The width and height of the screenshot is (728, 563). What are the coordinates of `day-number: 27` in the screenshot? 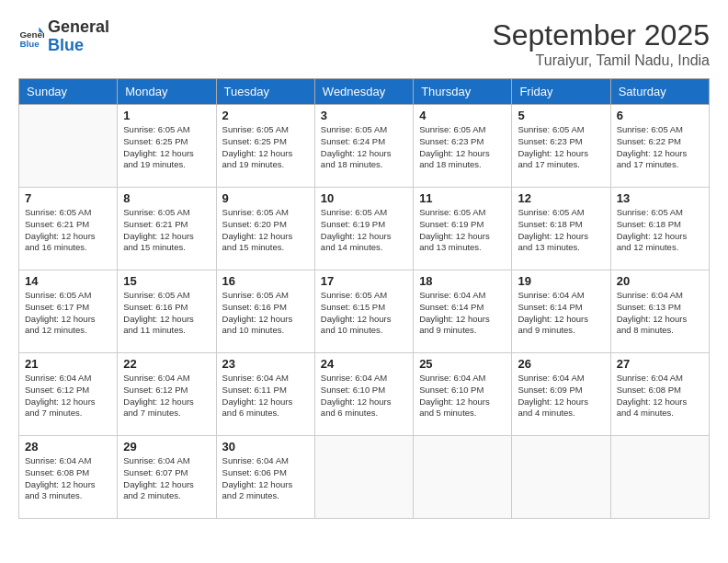 It's located at (660, 364).